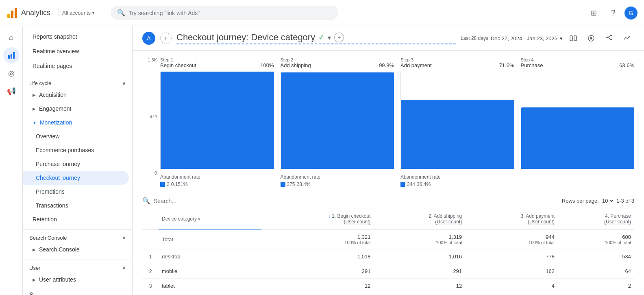 This screenshot has width=644, height=295. What do you see at coordinates (77, 267) in the screenshot?
I see `user-section-header: User ∧` at bounding box center [77, 267].